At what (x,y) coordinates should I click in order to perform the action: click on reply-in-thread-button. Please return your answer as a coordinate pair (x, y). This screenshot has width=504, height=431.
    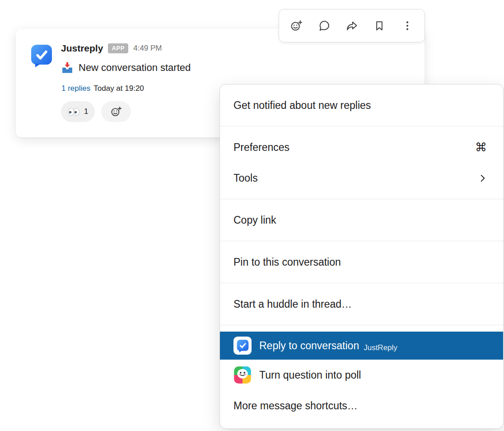
    Looking at the image, I should click on (324, 26).